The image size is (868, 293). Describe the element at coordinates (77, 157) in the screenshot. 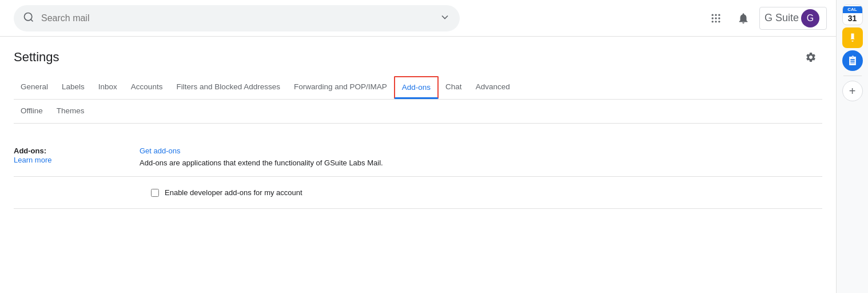

I see `section-label: Add-ons: Learn more` at that location.